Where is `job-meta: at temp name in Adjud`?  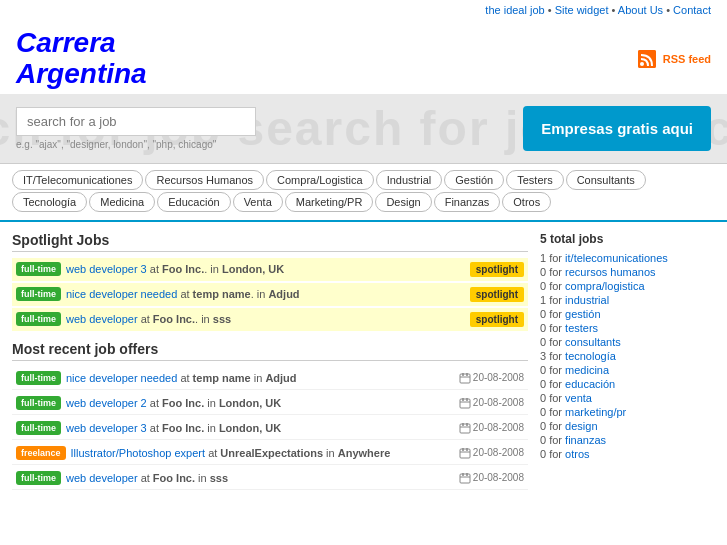
job-meta: at temp name in Adjud is located at coordinates (238, 378).